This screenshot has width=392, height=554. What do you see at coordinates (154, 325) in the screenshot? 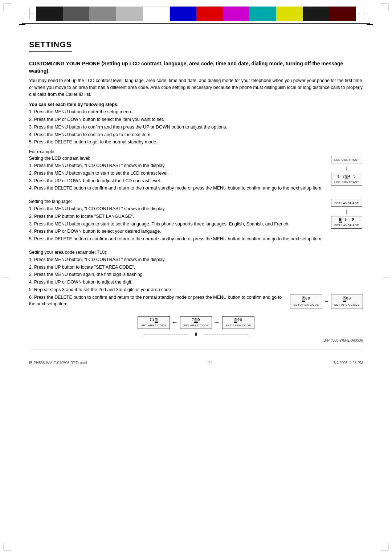
I see `ac-lcd-71x-label: SET AREA CODE` at bounding box center [154, 325].